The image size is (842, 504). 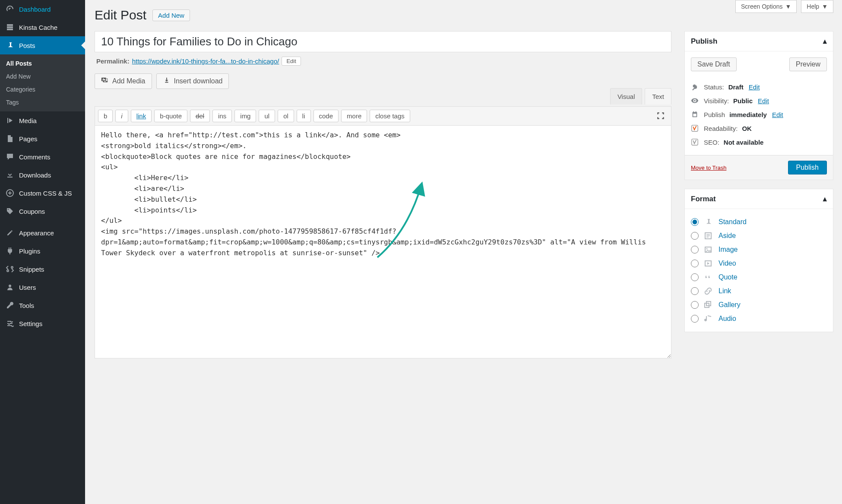 I want to click on toolbar-b-button: b, so click(x=105, y=116).